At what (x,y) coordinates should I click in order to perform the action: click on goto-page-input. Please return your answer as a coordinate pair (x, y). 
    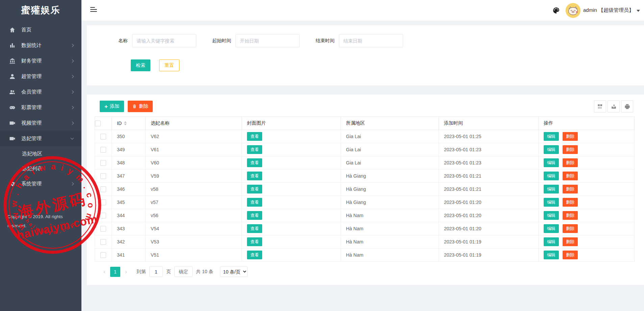
    Looking at the image, I should click on (156, 271).